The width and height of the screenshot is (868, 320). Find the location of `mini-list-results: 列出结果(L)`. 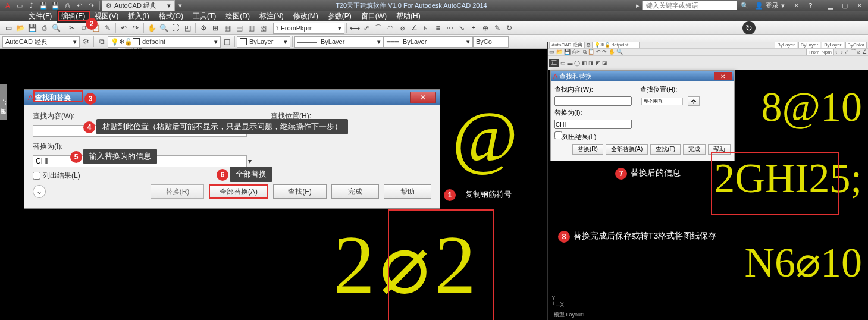

mini-list-results: 列出结果(L) is located at coordinates (575, 137).